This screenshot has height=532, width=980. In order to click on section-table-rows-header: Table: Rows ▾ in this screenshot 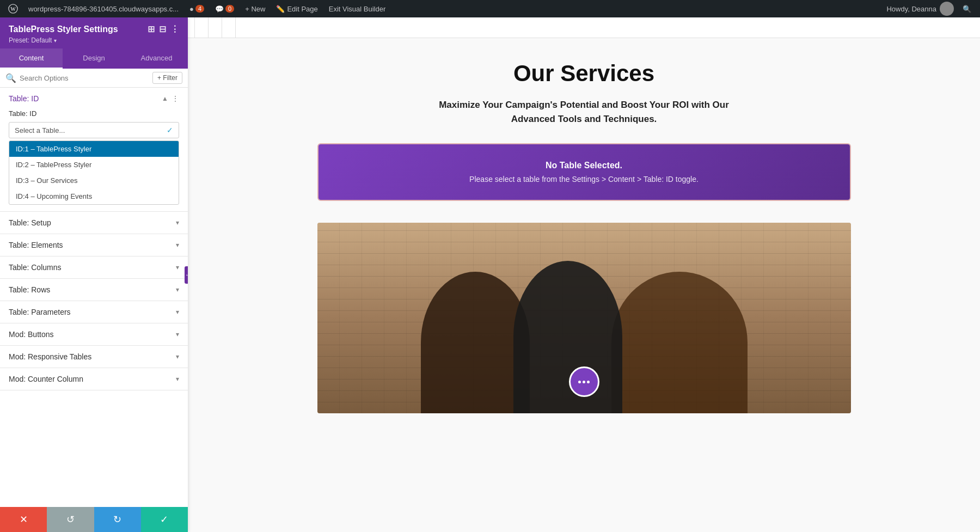, I will do `click(94, 290)`.